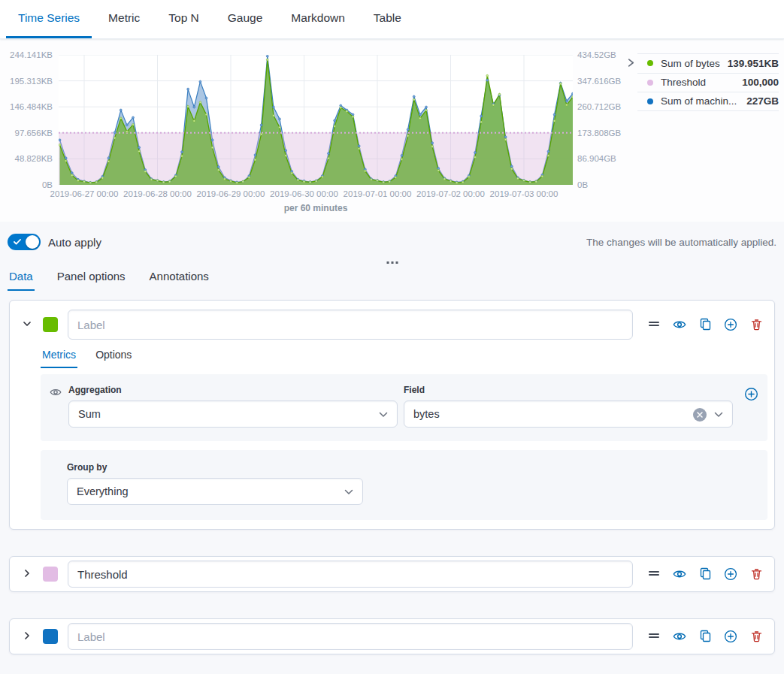 The image size is (784, 674). I want to click on x-tick: 2019-06-30 00:00, so click(304, 194).